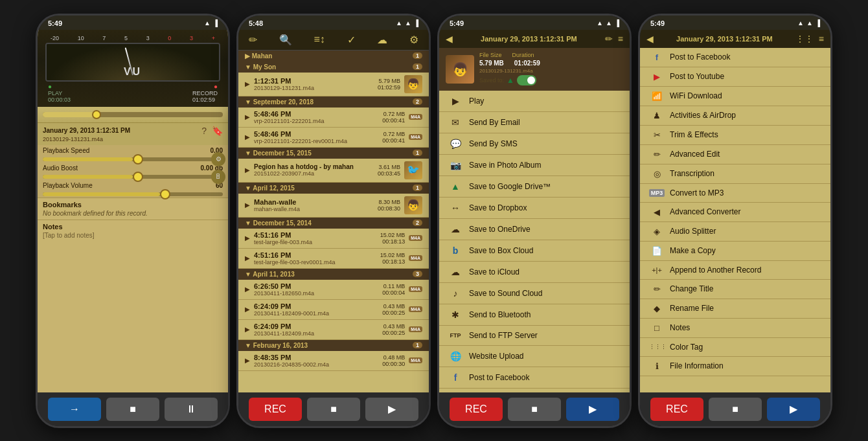 This screenshot has width=868, height=441. I want to click on play-button-2: ▶, so click(392, 409).